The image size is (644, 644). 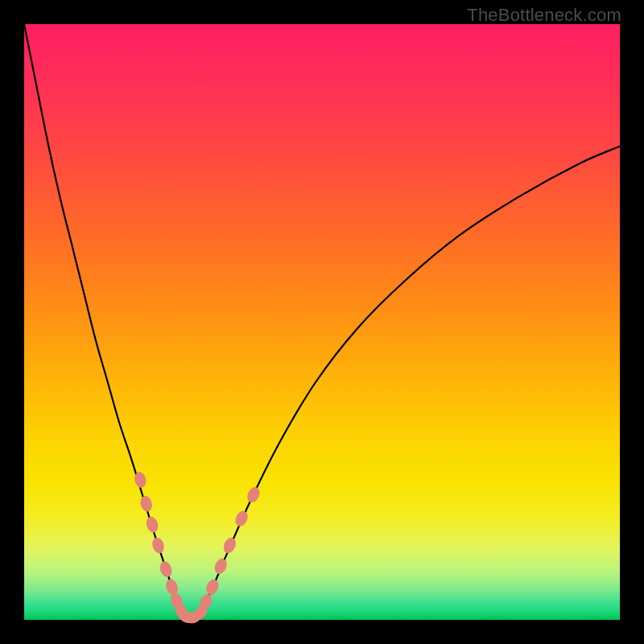 What do you see at coordinates (544, 15) in the screenshot?
I see `watermark-label: TheBottleneck.com` at bounding box center [544, 15].